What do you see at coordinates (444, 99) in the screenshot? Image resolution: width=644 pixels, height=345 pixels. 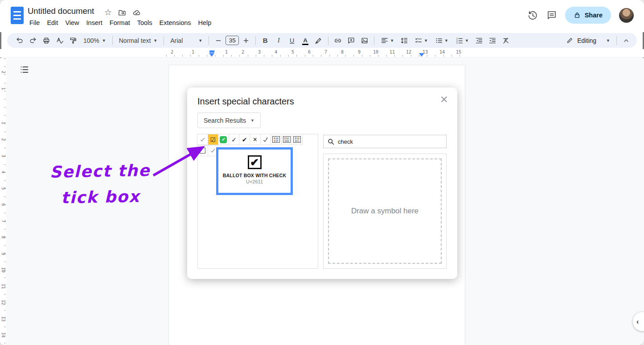 I see `close-icon` at bounding box center [444, 99].